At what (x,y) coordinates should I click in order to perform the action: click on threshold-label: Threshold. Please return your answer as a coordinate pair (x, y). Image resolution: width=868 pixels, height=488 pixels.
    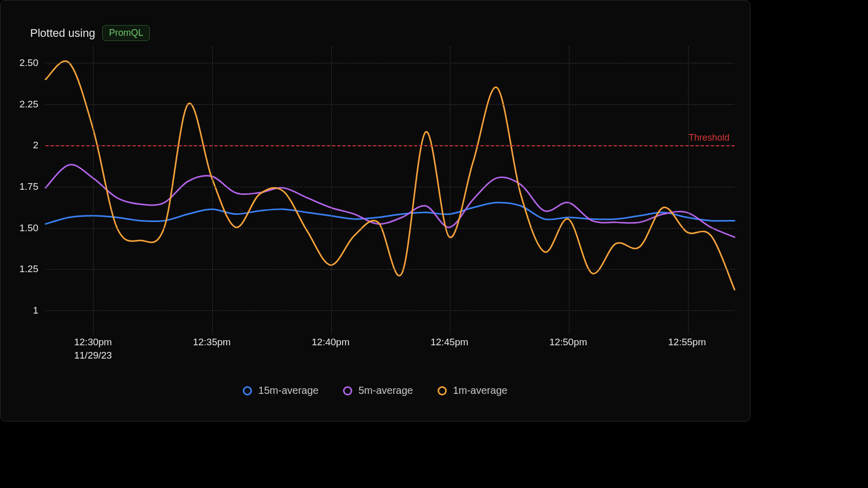
    Looking at the image, I should click on (709, 138).